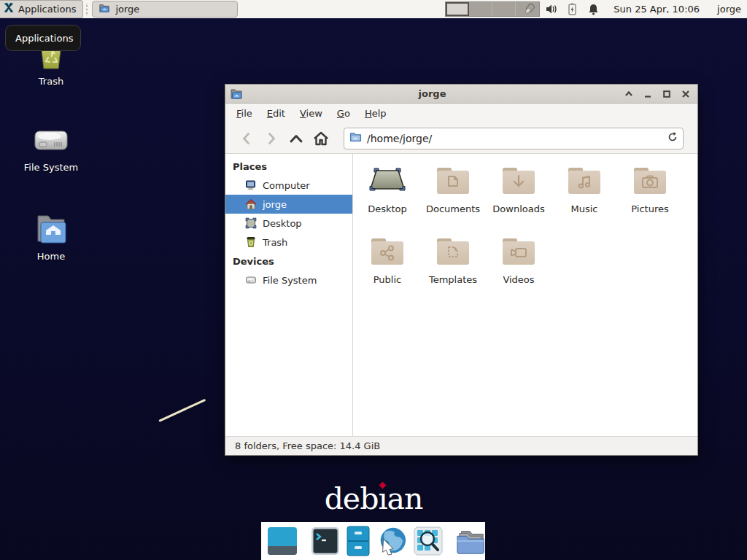 This screenshot has width=747, height=560. What do you see at coordinates (127, 9) in the screenshot?
I see `taskbar-window-label: jorge` at bounding box center [127, 9].